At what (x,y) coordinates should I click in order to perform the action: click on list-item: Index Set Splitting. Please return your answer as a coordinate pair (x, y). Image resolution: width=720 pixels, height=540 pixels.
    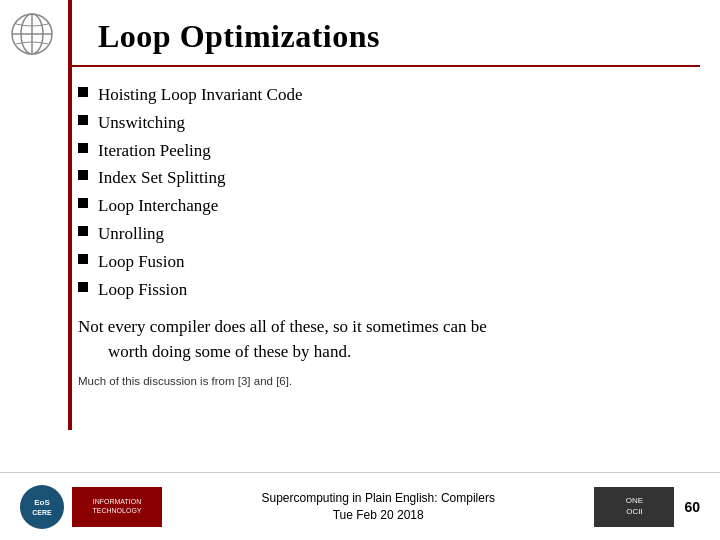
    Looking at the image, I should click on (384, 178).